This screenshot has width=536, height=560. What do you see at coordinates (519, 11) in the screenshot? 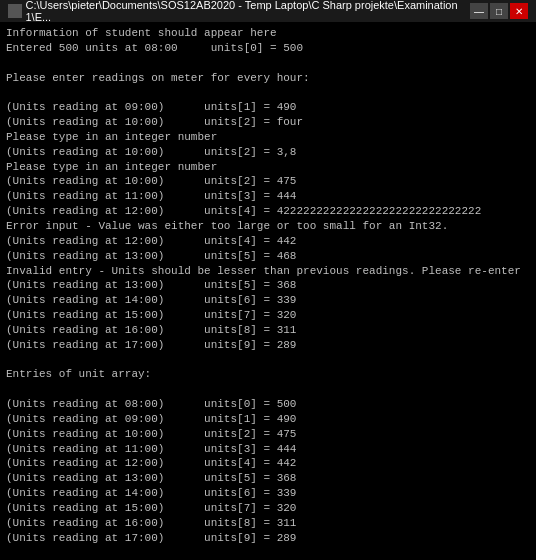
I see `close-button: ✕` at bounding box center [519, 11].